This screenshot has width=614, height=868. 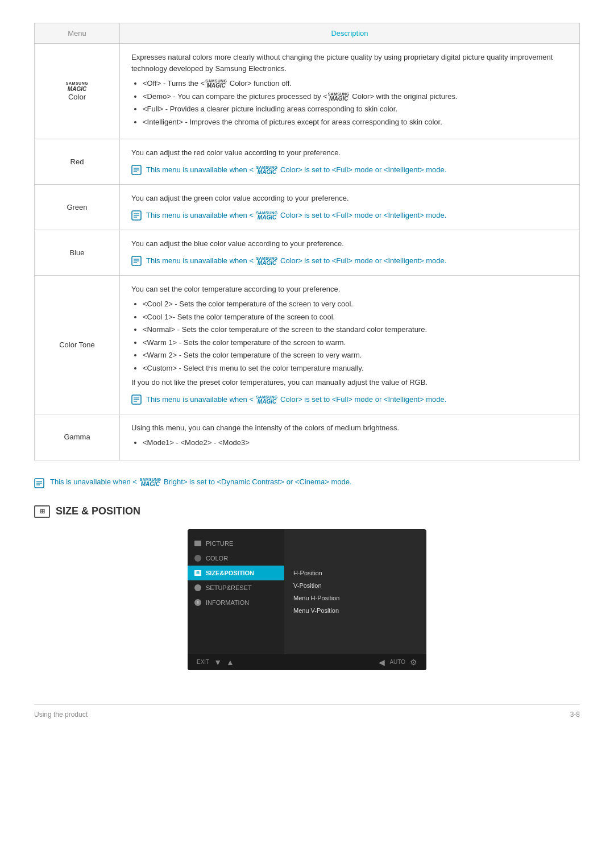 I want to click on desc-extra: If you do not like the preset color temp…, so click(x=350, y=383).